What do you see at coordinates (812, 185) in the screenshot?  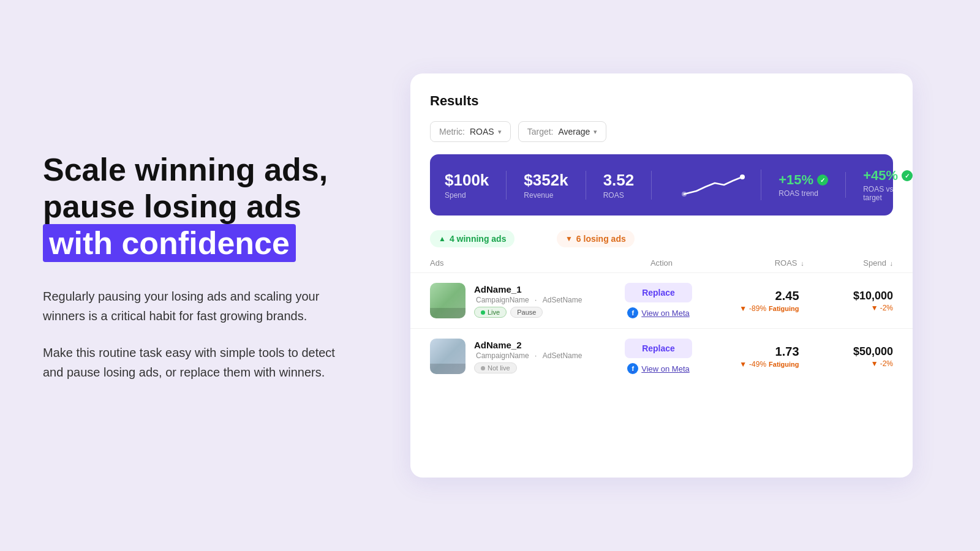 I see `stat-roas-trend: +15% ✓ ROAS trend` at bounding box center [812, 185].